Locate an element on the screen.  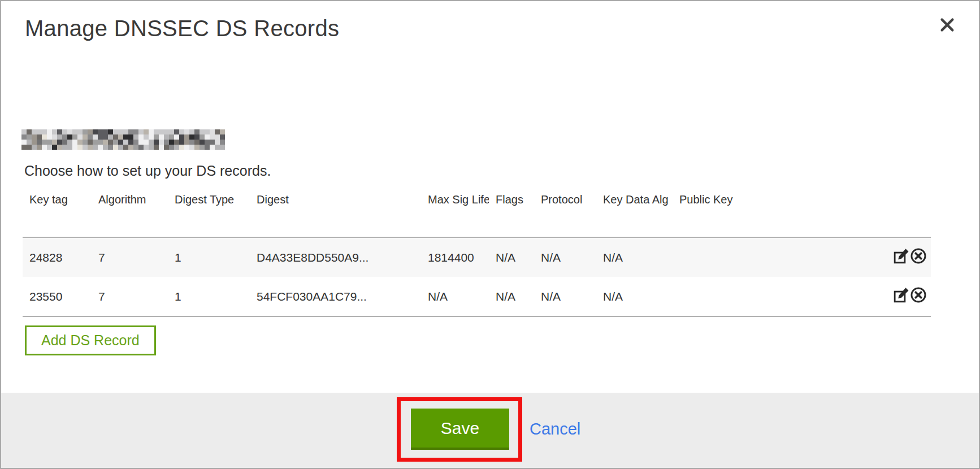
column-header-key-data-alg: Key Data Alg is located at coordinates (634, 212).